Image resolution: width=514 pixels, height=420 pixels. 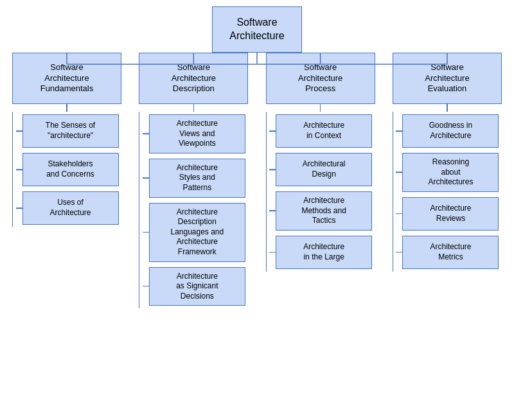 I want to click on child-node: Architecture in Context, so click(x=324, y=131).